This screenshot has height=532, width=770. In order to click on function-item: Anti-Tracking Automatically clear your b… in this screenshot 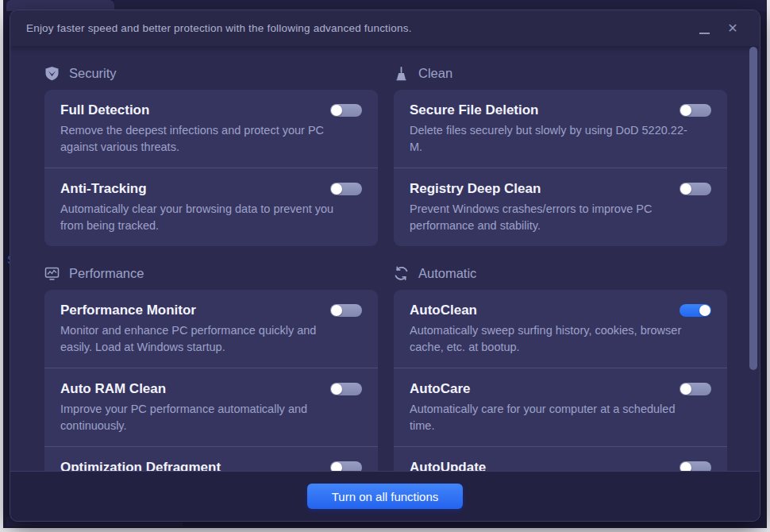, I will do `click(211, 206)`.